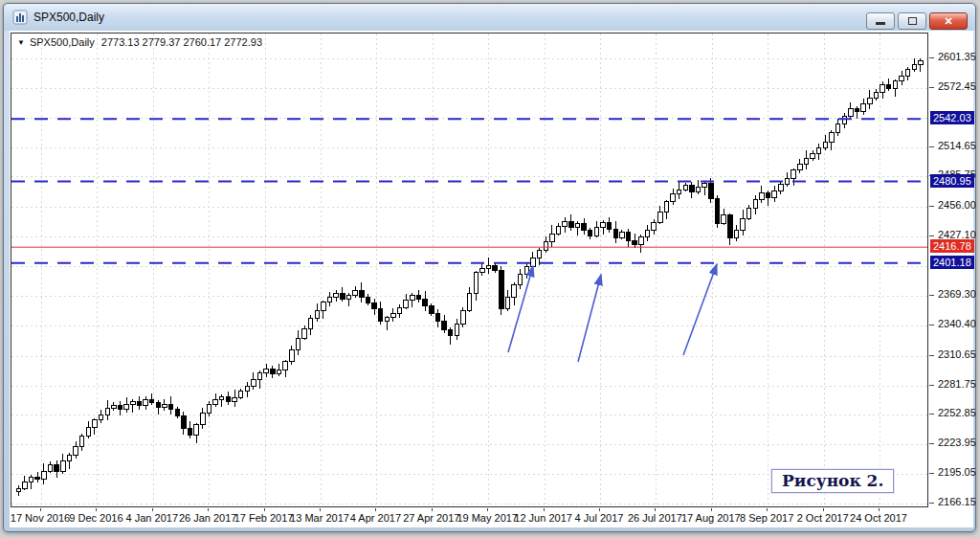 Image resolution: width=980 pixels, height=538 pixels. I want to click on date-tick-label: 26 Jan 2017, so click(209, 518).